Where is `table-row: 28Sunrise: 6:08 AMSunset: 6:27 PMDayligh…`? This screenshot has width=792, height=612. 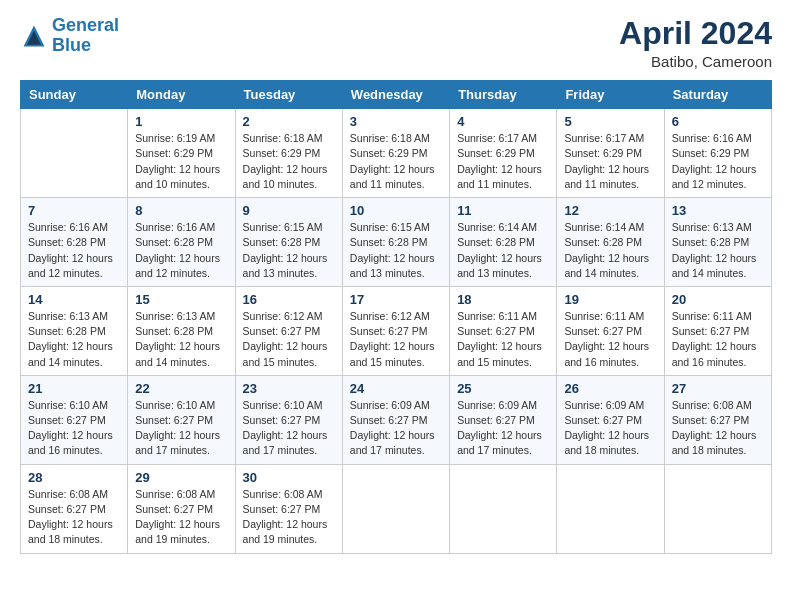
table-row: 28Sunrise: 6:08 AMSunset: 6:27 PMDayligh… is located at coordinates (74, 508).